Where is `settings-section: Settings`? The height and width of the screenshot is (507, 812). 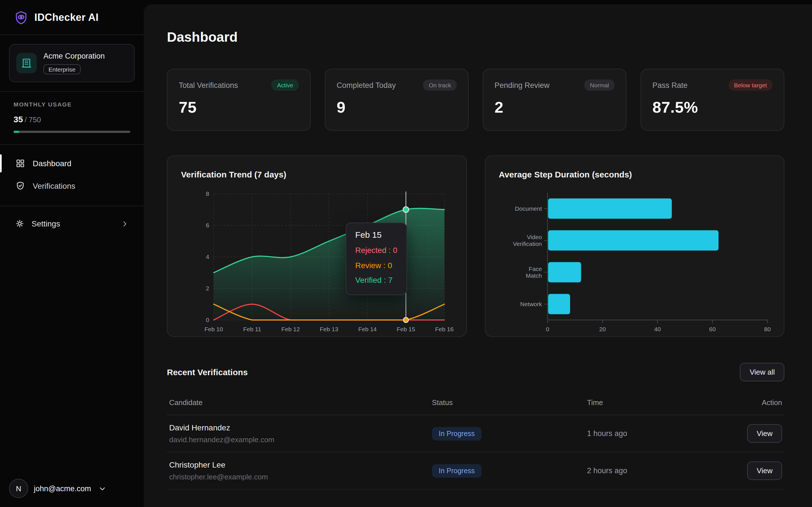
settings-section: Settings is located at coordinates (72, 224).